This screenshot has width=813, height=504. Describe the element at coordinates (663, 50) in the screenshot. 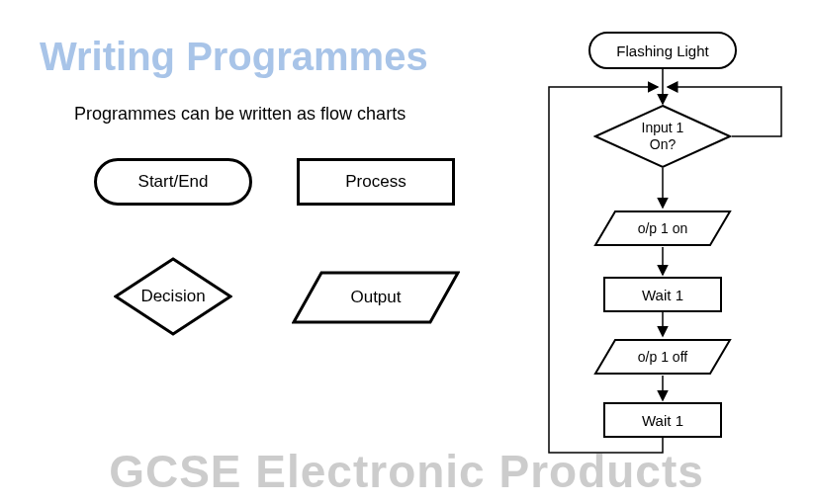

I see `fc-start: Flashing Light` at that location.